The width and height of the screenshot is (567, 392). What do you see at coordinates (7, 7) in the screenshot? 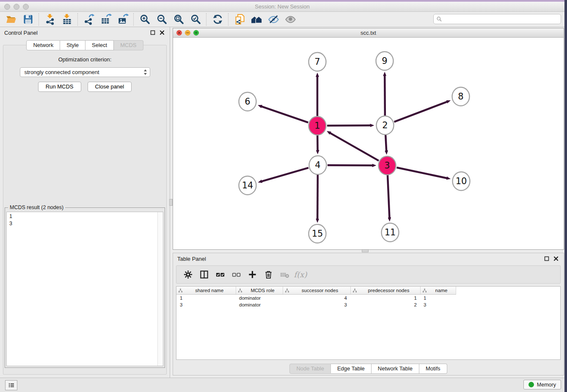
I see `close-window-icon` at bounding box center [7, 7].